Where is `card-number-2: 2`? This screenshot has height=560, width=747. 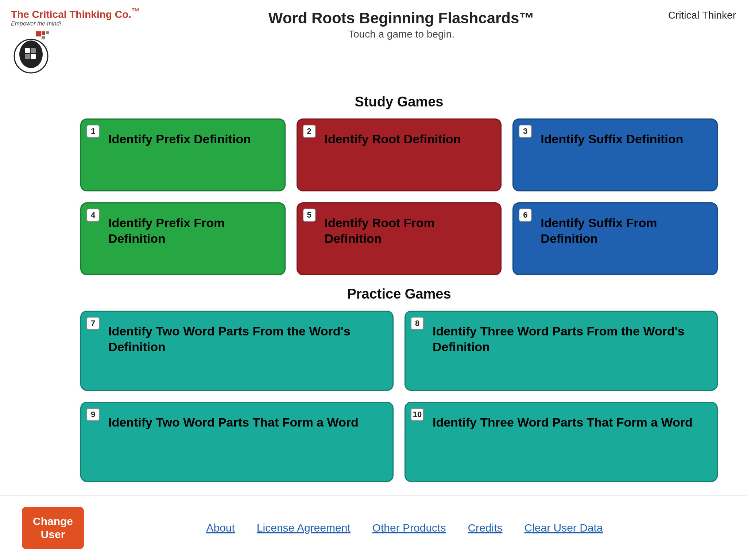 card-number-2: 2 is located at coordinates (309, 131).